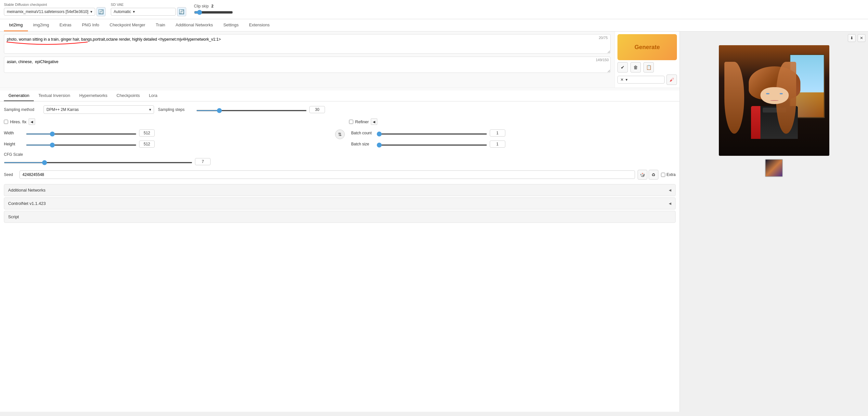  What do you see at coordinates (340, 134) in the screenshot?
I see `swap-dimensions-btn: ⇅` at bounding box center [340, 134].